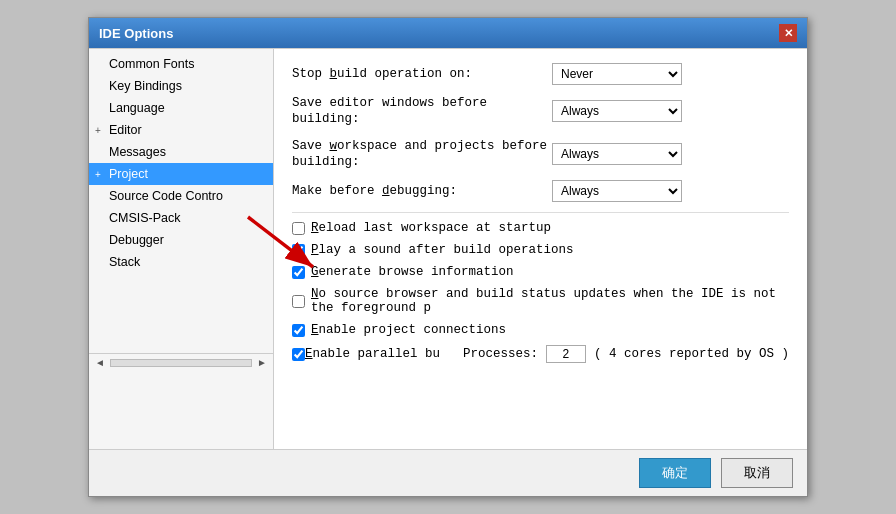 This screenshot has width=896, height=514. What do you see at coordinates (181, 218) in the screenshot?
I see `sidebar-item-cmsis-pack: CMSIS-Pack` at bounding box center [181, 218].